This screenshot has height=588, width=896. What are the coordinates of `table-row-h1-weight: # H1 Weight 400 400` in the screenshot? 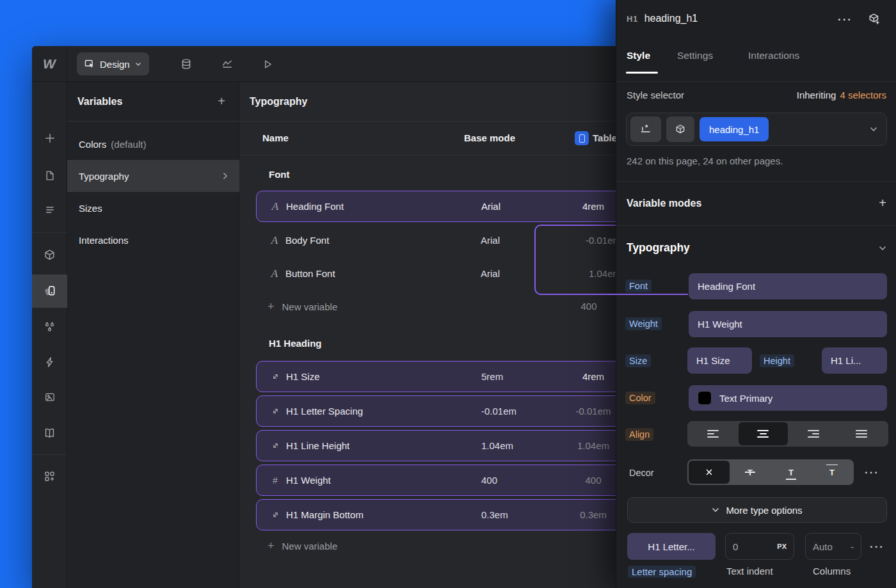 It's located at (448, 480).